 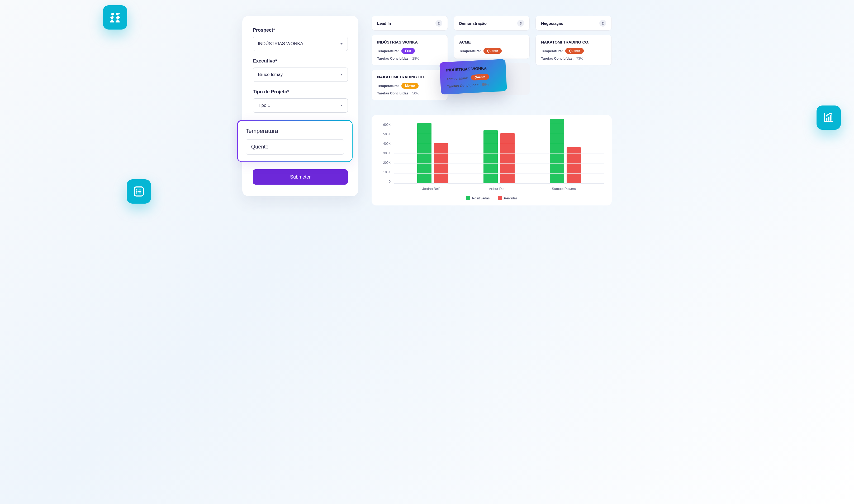 I want to click on column-header: Demonstração 3, so click(x=492, y=23).